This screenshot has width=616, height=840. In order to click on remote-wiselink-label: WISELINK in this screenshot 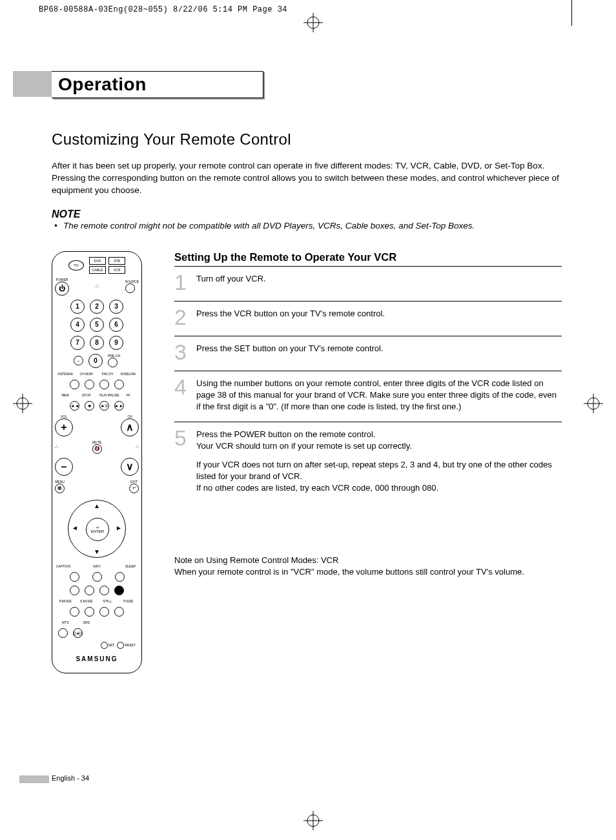, I will do `click(128, 374)`.